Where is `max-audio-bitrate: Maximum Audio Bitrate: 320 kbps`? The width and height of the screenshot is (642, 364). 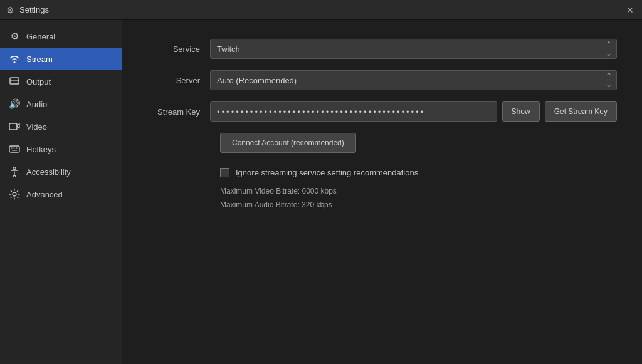 max-audio-bitrate: Maximum Audio Bitrate: 320 kbps is located at coordinates (419, 205).